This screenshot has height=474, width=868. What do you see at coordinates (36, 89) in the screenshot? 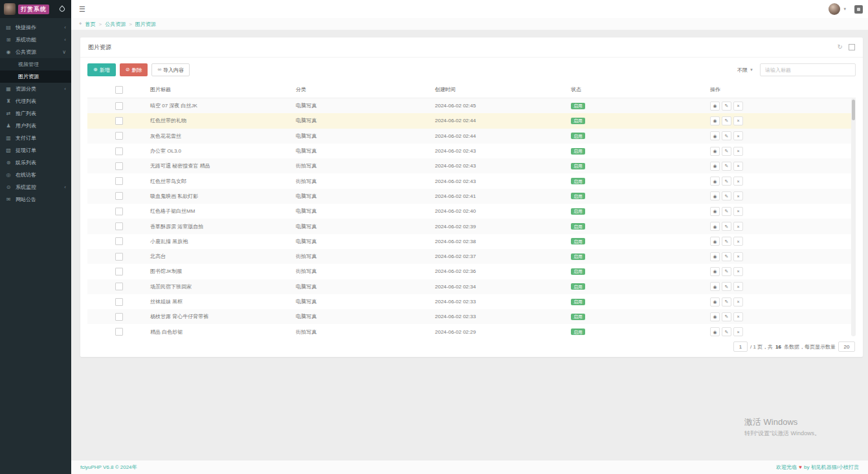
I see `sidebar-item-3: ▦资源分类‹` at bounding box center [36, 89].